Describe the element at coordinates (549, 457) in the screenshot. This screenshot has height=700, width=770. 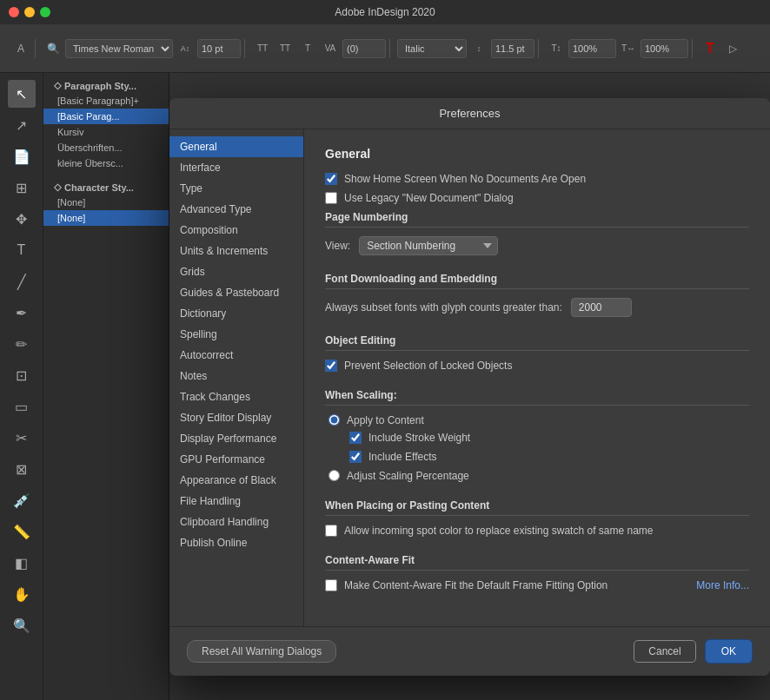
I see `include-effects-row: Include Effects` at that location.